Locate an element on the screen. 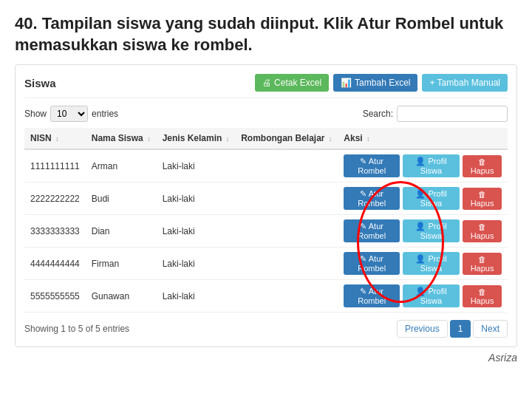  table-row: 1111111111ArmanLaki-laki✎ Atur Rombel👤 P… is located at coordinates (266, 166).